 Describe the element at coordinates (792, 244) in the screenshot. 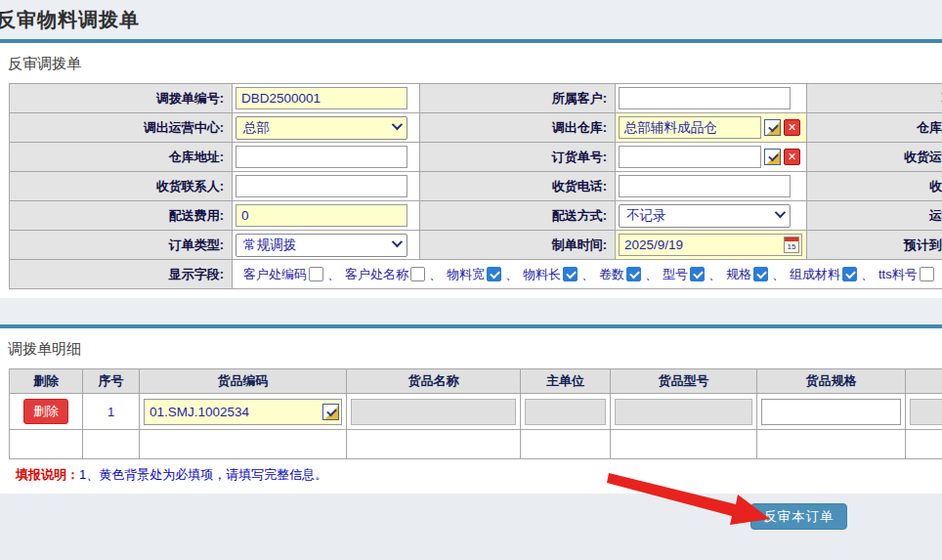

I see `calendar-icon: 15` at that location.